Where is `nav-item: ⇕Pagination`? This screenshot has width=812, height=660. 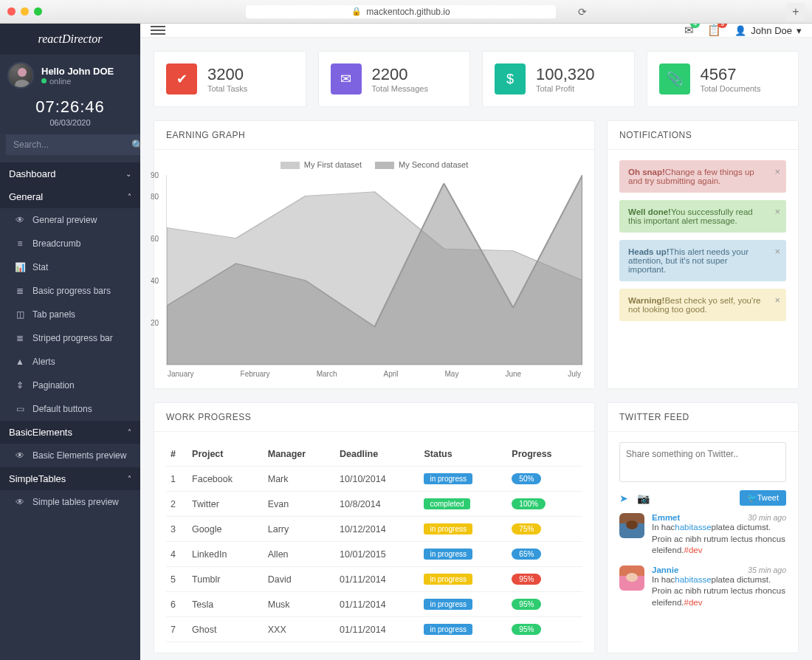 nav-item: ⇕Pagination is located at coordinates (70, 385).